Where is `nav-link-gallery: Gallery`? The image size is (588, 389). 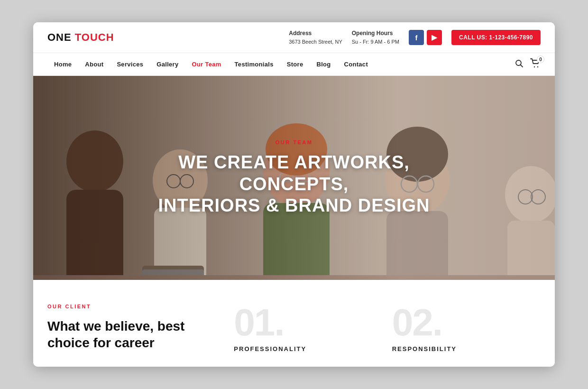
nav-link-gallery: Gallery is located at coordinates (167, 65).